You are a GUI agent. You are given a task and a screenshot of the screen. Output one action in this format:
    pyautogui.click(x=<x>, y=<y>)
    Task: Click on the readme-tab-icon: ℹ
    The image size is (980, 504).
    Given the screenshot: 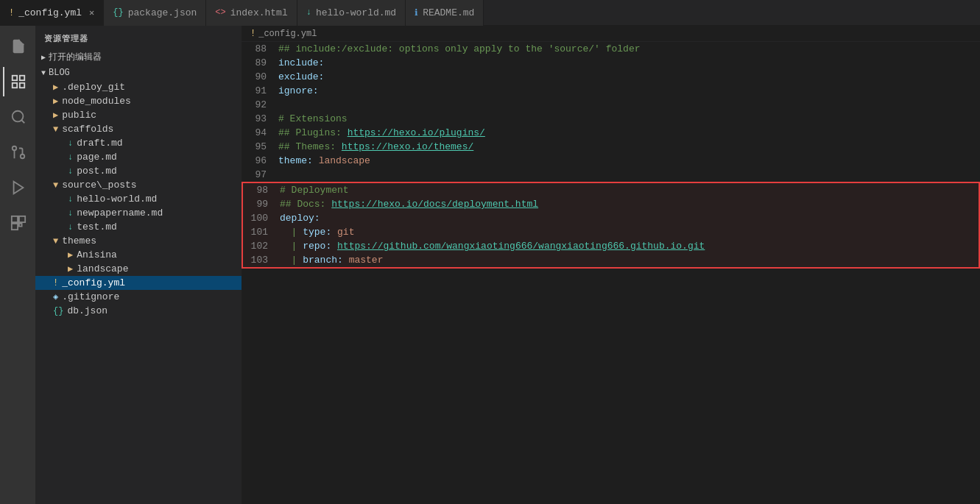 What is the action you would take?
    pyautogui.click(x=417, y=13)
    